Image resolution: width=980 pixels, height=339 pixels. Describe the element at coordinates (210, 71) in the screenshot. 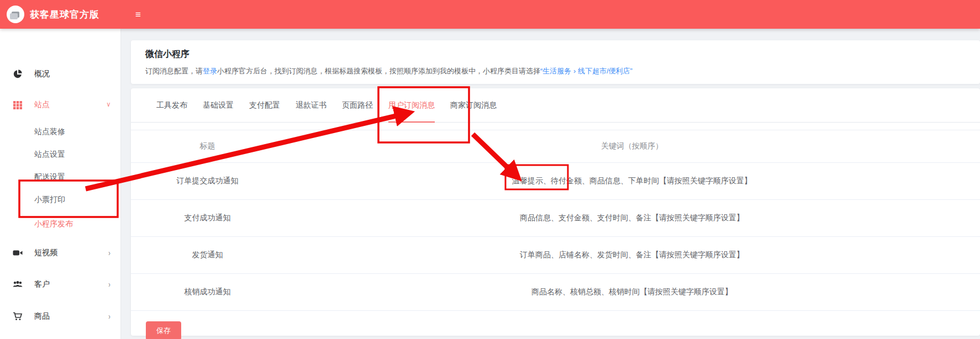

I see `login-link: 登录` at that location.